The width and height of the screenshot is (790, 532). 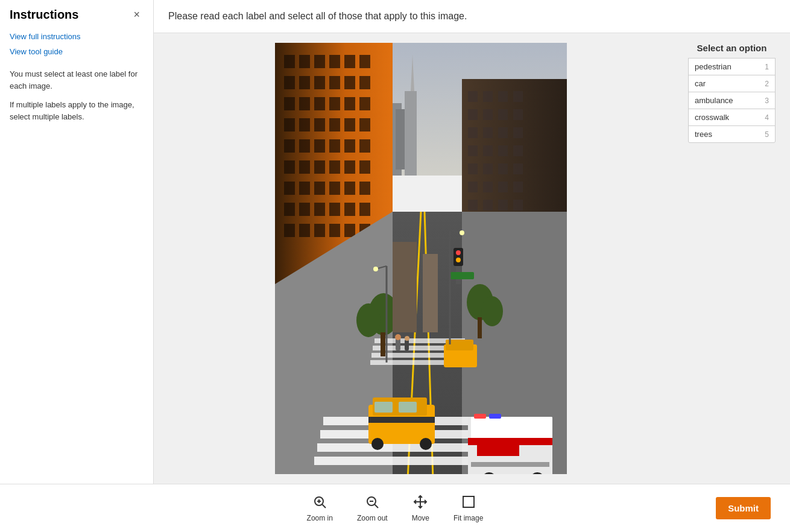 What do you see at coordinates (767, 67) in the screenshot?
I see `option-pedestrian-number: 1` at bounding box center [767, 67].